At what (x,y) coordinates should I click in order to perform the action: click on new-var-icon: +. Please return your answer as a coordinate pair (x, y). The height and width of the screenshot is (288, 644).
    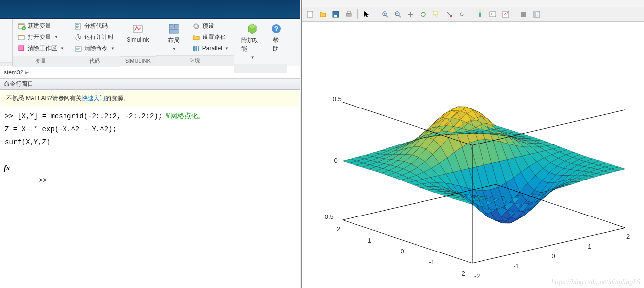
    Looking at the image, I should click on (22, 26).